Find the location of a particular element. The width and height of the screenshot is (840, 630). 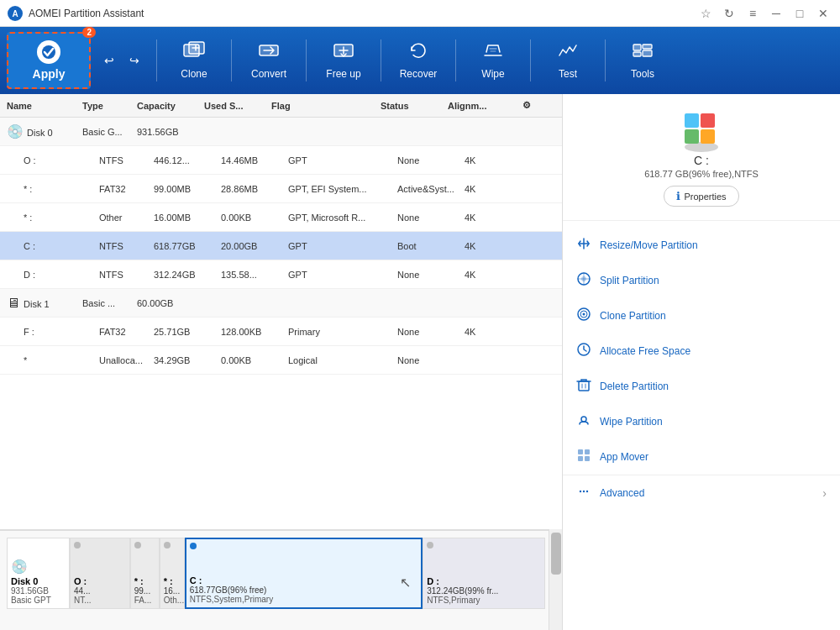

recover-button: Recover is located at coordinates (418, 60).